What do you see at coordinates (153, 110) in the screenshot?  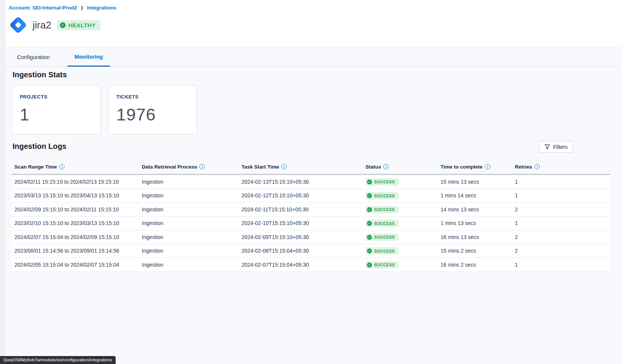 I see `stat-card-tickets: TICKETS 1976` at bounding box center [153, 110].